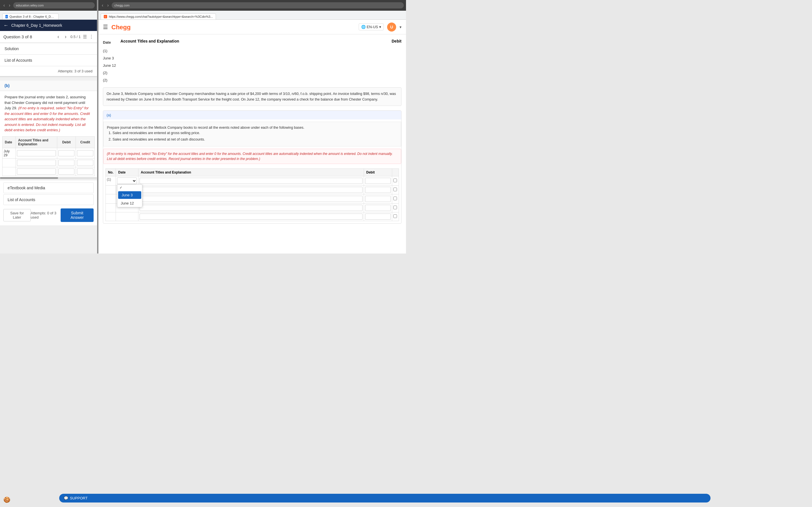 The width and height of the screenshot is (812, 507). I want to click on submit-button: Submit Answer, so click(77, 215).